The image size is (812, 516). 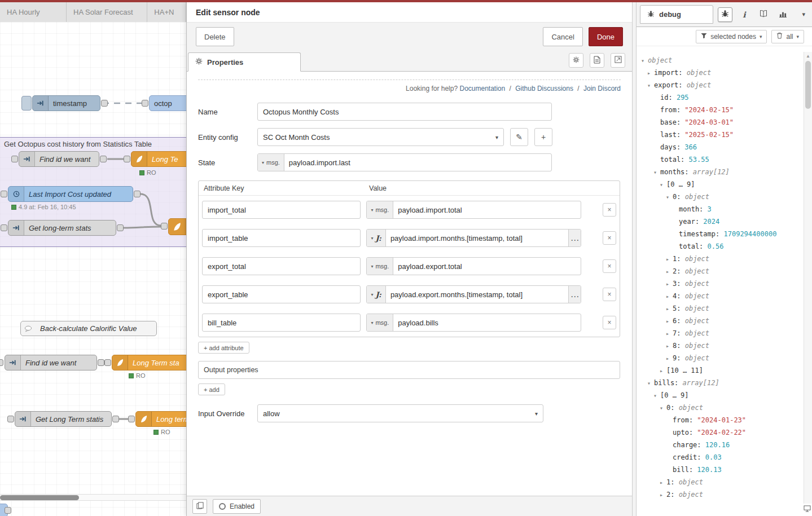 I want to click on entity-config-select: SC Oct Month Costs ▾, so click(x=380, y=137).